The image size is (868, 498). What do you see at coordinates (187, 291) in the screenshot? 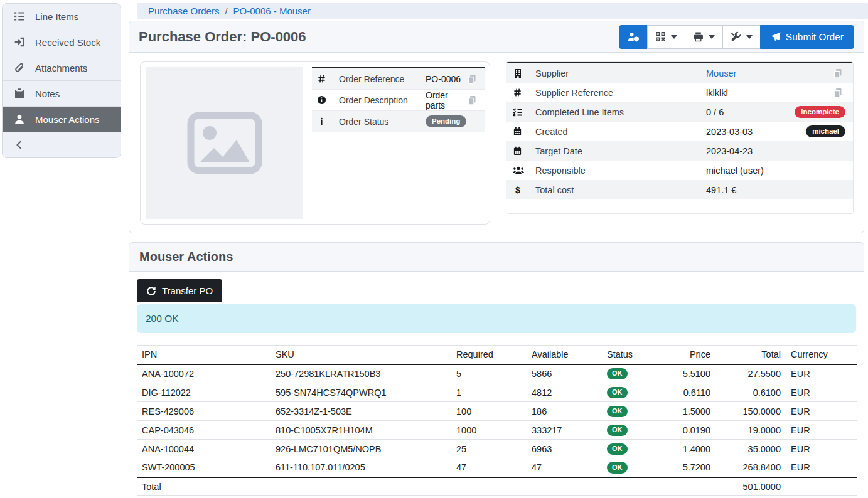
I see `transfer-po-label: Transfer PO` at bounding box center [187, 291].